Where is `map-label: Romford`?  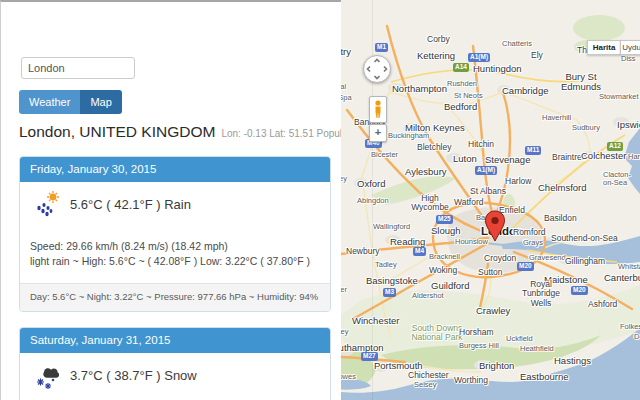 map-label: Romford is located at coordinates (530, 232).